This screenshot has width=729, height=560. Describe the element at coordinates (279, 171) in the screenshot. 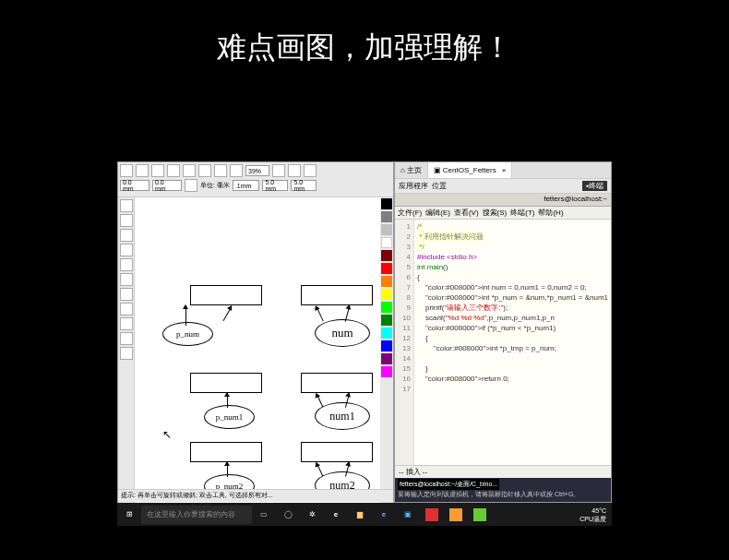

I see `zoom-in-icon` at that location.